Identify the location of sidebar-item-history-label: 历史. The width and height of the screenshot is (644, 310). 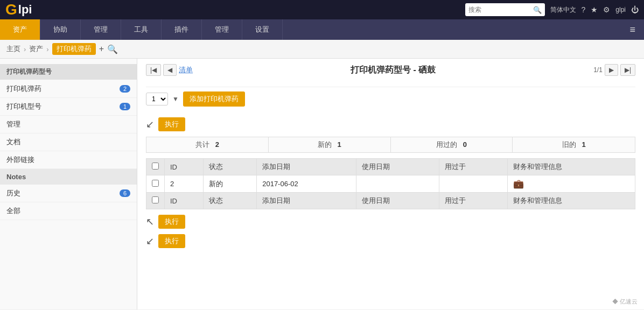
(13, 193).